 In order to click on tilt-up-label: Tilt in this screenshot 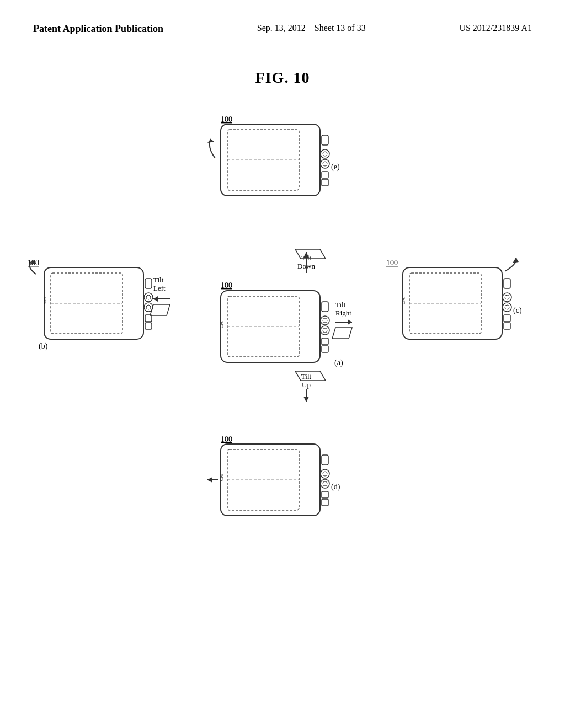, I will do `click(307, 376)`.